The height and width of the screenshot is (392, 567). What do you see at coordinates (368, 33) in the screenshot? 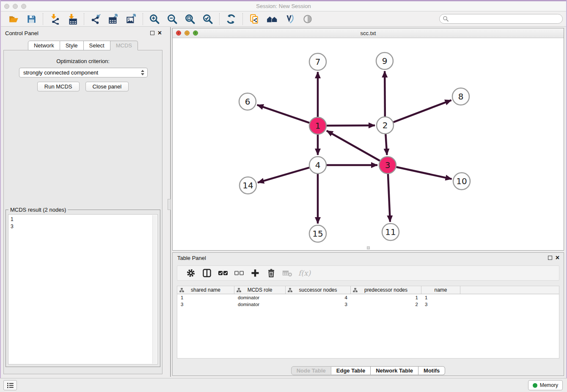
I see `network-window-titlebar: × − + scc.txt` at bounding box center [368, 33].